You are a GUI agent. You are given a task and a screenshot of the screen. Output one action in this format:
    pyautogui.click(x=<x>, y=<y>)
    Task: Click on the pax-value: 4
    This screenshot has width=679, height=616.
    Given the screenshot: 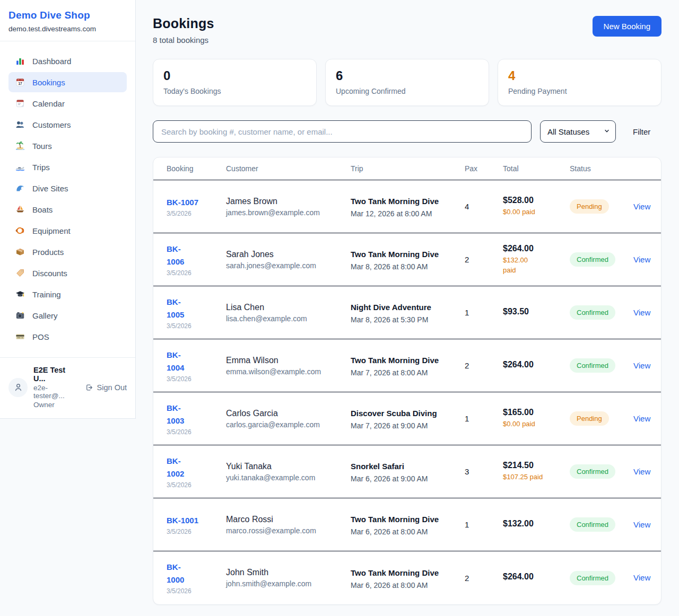 What is the action you would take?
    pyautogui.click(x=484, y=207)
    